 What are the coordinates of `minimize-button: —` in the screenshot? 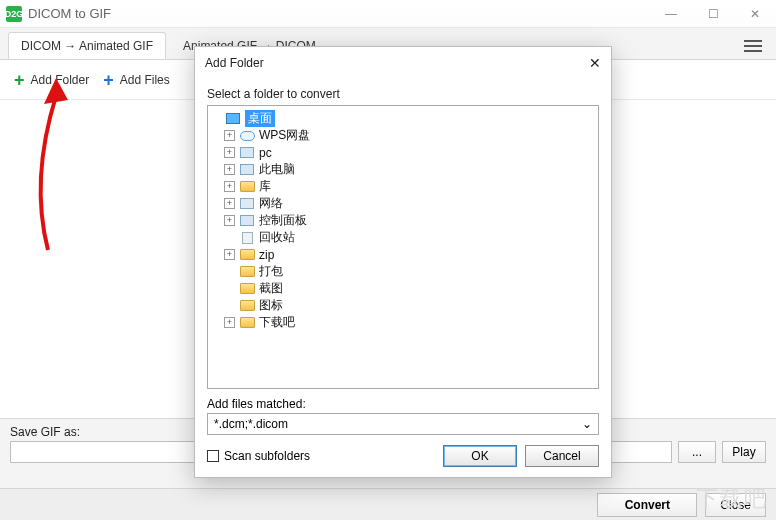 It's located at (671, 14).